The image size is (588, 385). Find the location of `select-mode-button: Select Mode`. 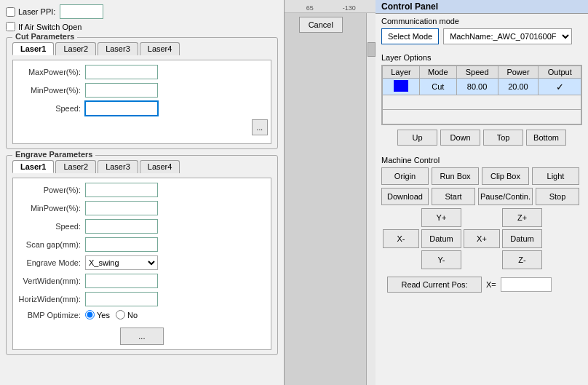

select-mode-button: Select Mode is located at coordinates (410, 36).